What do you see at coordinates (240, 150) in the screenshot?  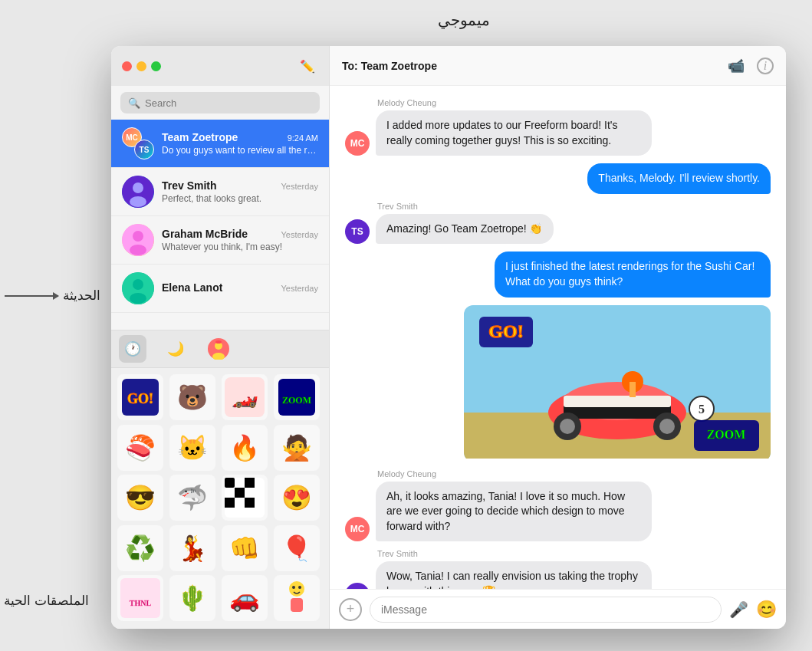 I see `conv-preview: Do you guys want to review all the rende…` at bounding box center [240, 150].